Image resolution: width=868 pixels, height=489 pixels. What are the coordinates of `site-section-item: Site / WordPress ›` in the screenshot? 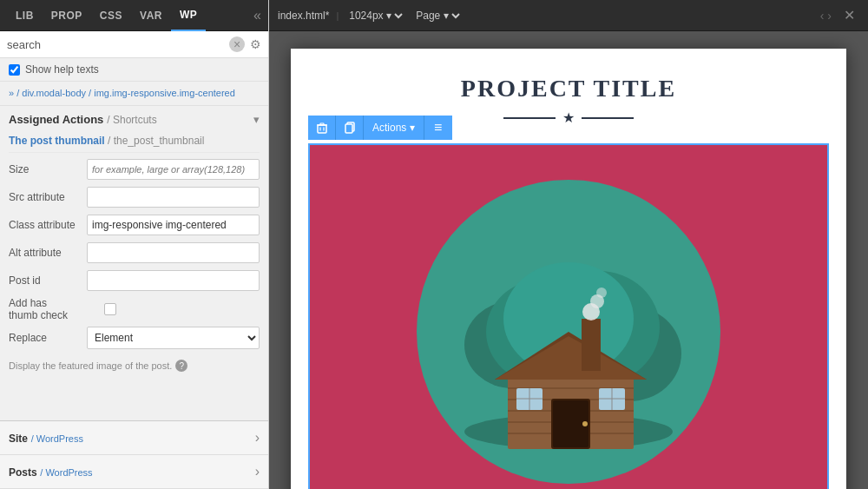 It's located at (134, 438).